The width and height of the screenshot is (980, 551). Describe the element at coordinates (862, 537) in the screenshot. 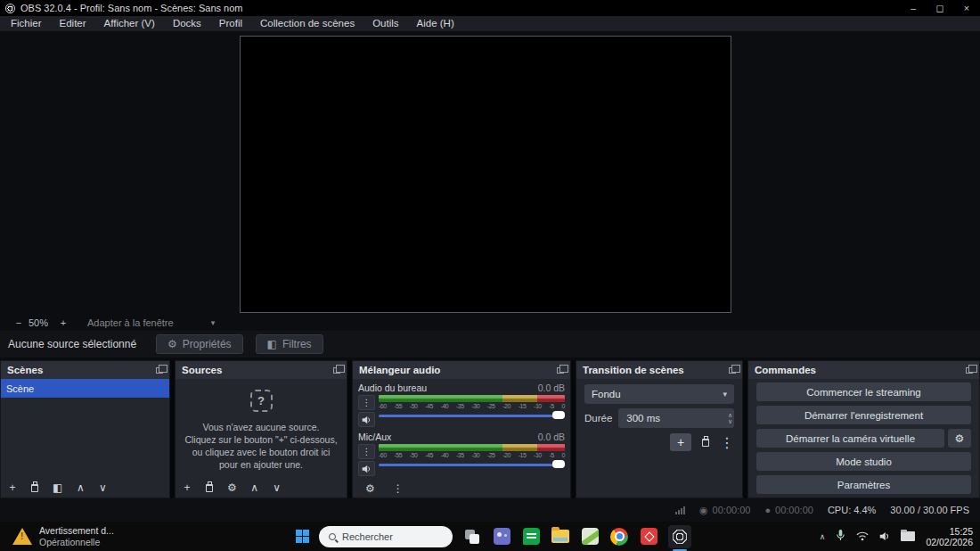

I see `wifi-tray-icon` at that location.